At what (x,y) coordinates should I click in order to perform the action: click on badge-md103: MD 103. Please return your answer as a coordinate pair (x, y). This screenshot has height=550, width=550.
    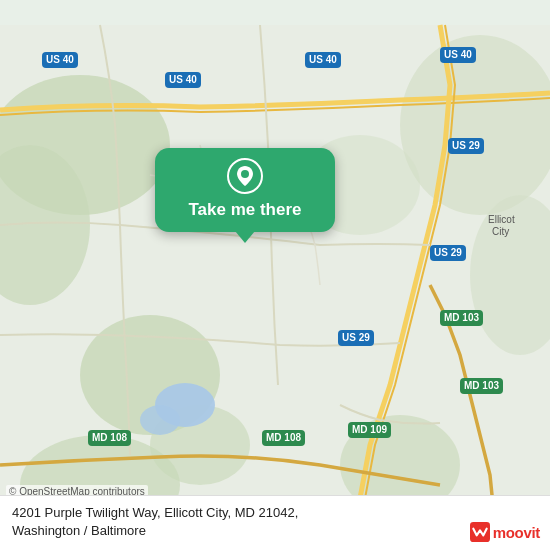
    Looking at the image, I should click on (462, 318).